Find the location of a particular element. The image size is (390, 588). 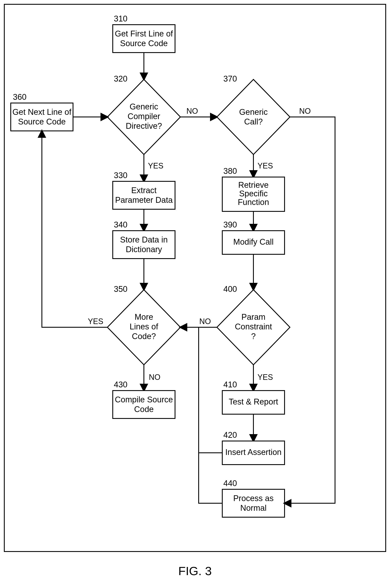

label-370-no: NO is located at coordinates (305, 111).